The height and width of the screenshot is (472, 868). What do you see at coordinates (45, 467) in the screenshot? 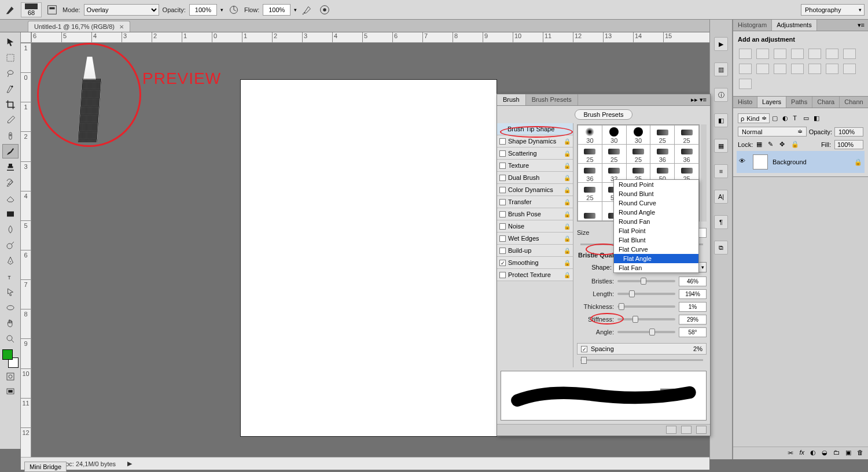
I see `mini-bridge-tab: Mini Bridge` at bounding box center [45, 467].